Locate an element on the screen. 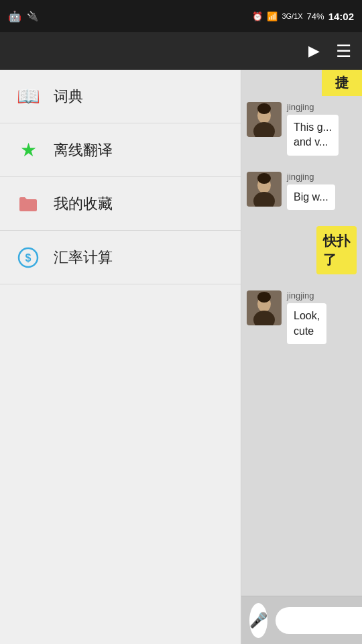 The image size is (362, 644). sidebar-item-dictionary: 📖 词典 is located at coordinates (121, 97).